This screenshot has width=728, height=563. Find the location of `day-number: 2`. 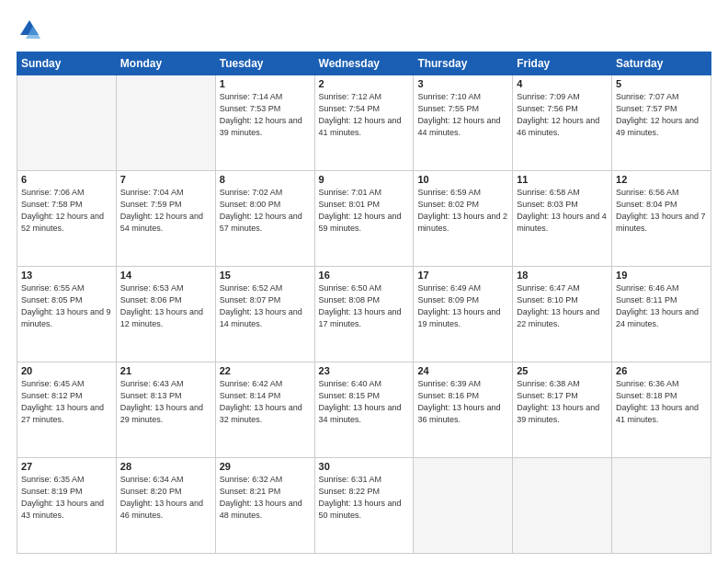

day-number: 2 is located at coordinates (364, 84).